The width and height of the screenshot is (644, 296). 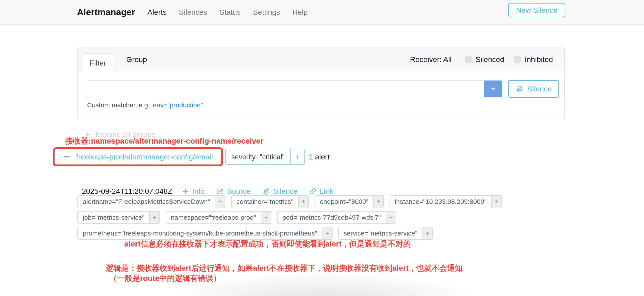 What do you see at coordinates (165, 278) in the screenshot?
I see `annotation-route-note: （一般是route中的逻辑有错误）` at bounding box center [165, 278].